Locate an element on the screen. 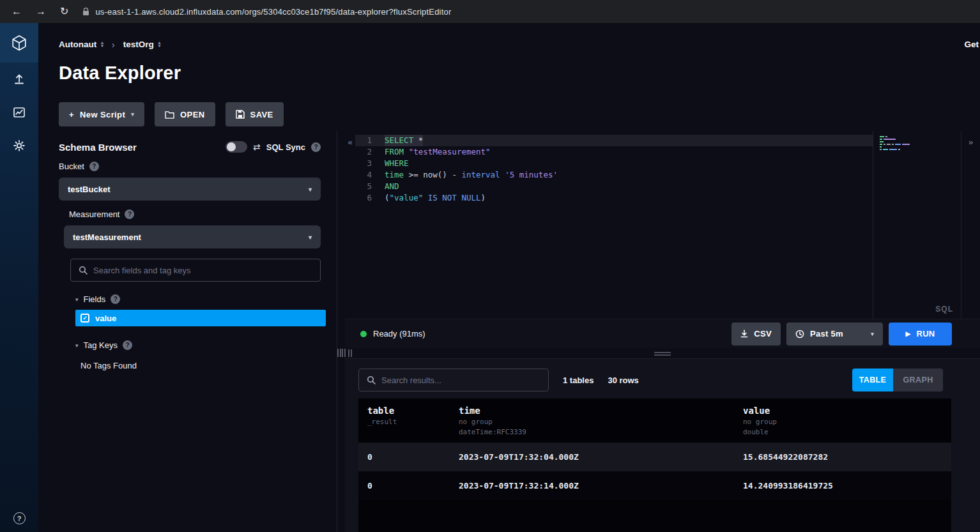 Image resolution: width=980 pixels, height=532 pixels. workspace-sort-icon: ▴▾ is located at coordinates (160, 44).